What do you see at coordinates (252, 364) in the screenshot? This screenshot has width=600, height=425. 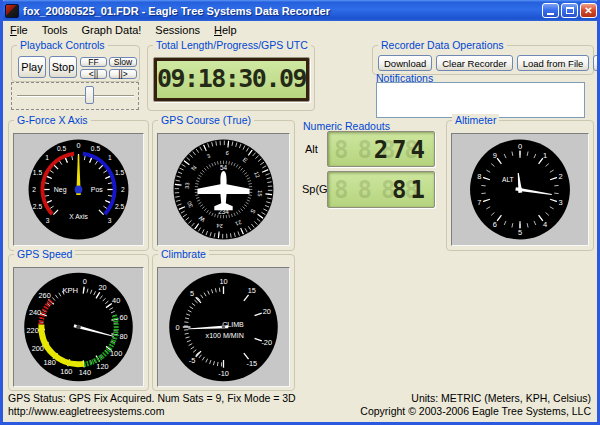 I see `svg-text: -15` at bounding box center [252, 364].